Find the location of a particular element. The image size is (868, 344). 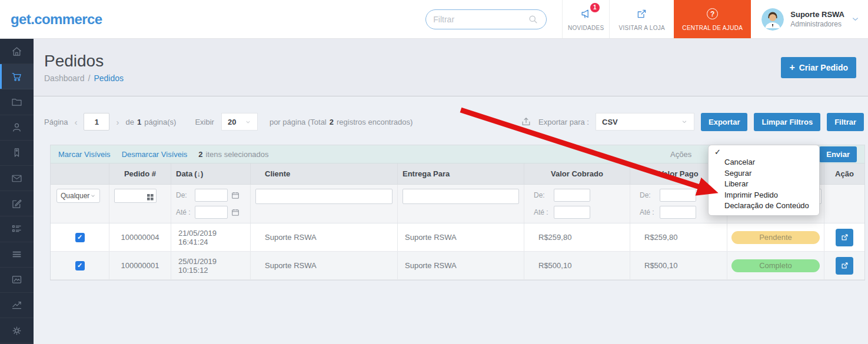

visitar-loja-button: VISITAR A LOJA is located at coordinates (641, 19).